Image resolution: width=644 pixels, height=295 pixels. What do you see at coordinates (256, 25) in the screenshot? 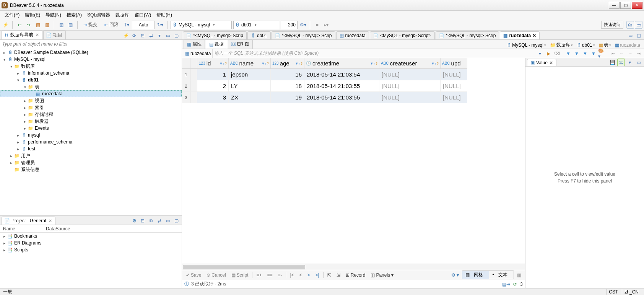
I see `database-combo: 🛢db01▾` at bounding box center [256, 25].